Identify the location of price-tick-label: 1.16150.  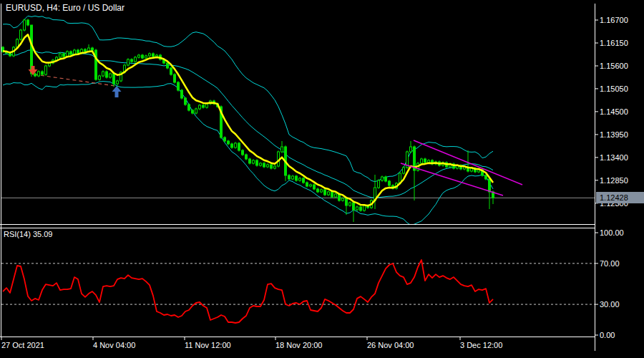
(614, 43).